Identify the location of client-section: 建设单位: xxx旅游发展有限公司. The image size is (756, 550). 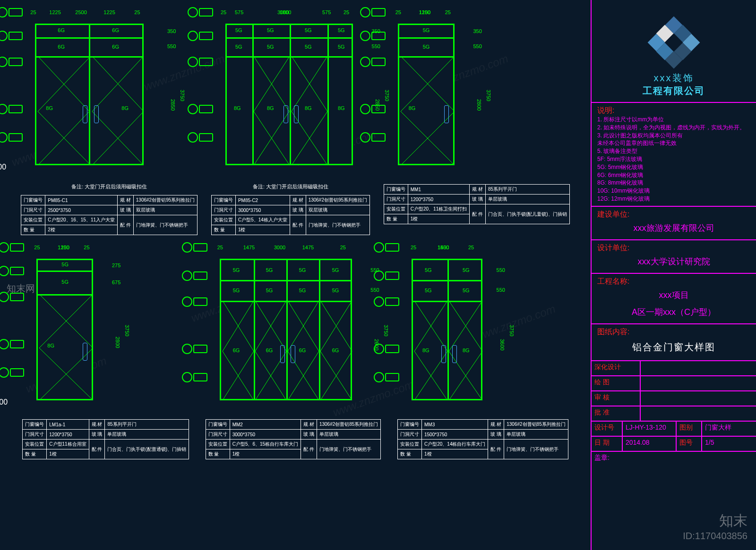
(674, 223).